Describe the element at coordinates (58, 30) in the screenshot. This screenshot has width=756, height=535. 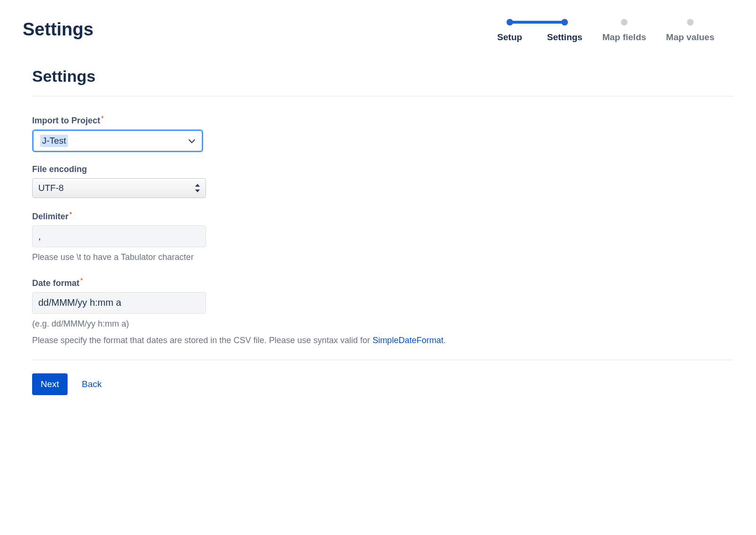
I see `page-title: Settings` at that location.